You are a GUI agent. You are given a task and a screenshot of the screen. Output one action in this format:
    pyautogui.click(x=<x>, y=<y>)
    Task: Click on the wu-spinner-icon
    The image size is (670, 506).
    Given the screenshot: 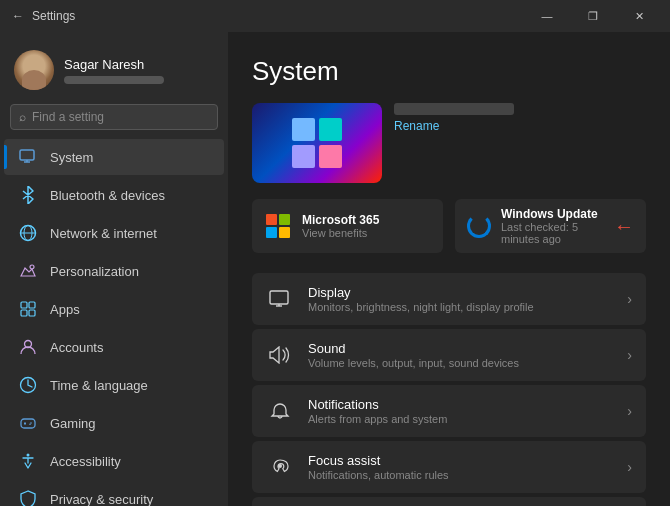 What is the action you would take?
    pyautogui.click(x=479, y=226)
    